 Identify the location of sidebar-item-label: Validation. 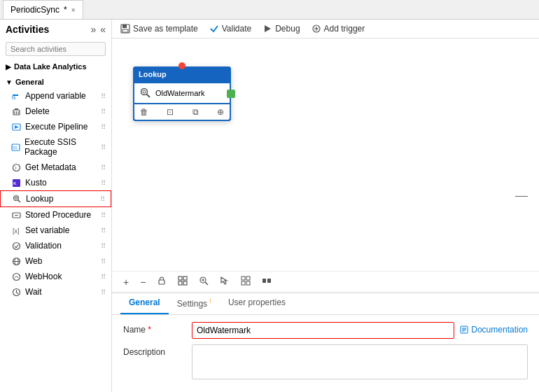
(43, 246).